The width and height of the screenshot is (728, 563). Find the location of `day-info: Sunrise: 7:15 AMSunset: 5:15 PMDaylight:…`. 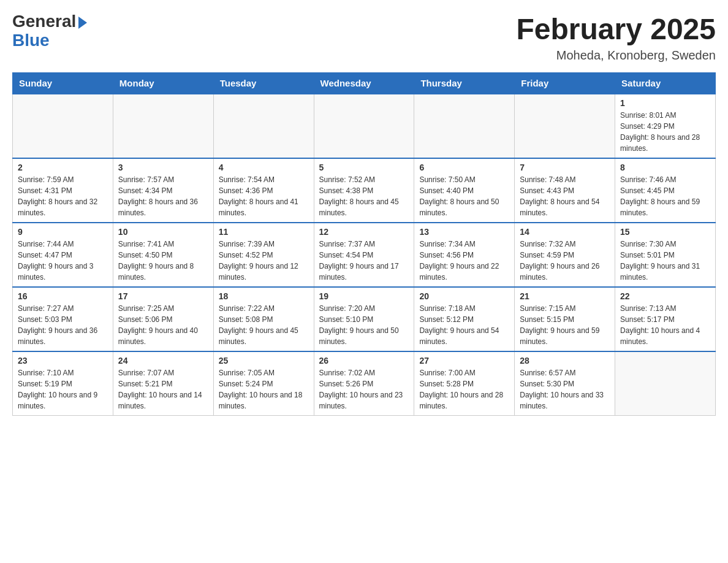

day-info: Sunrise: 7:15 AMSunset: 5:15 PMDaylight:… is located at coordinates (565, 325).